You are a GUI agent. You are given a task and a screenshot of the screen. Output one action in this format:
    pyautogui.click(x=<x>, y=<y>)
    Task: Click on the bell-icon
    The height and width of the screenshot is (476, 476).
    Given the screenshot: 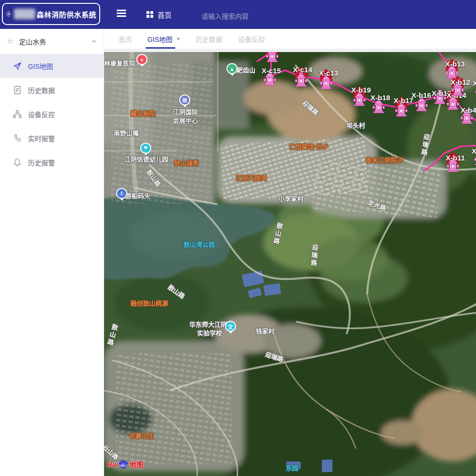 What is the action you would take?
    pyautogui.click(x=17, y=162)
    